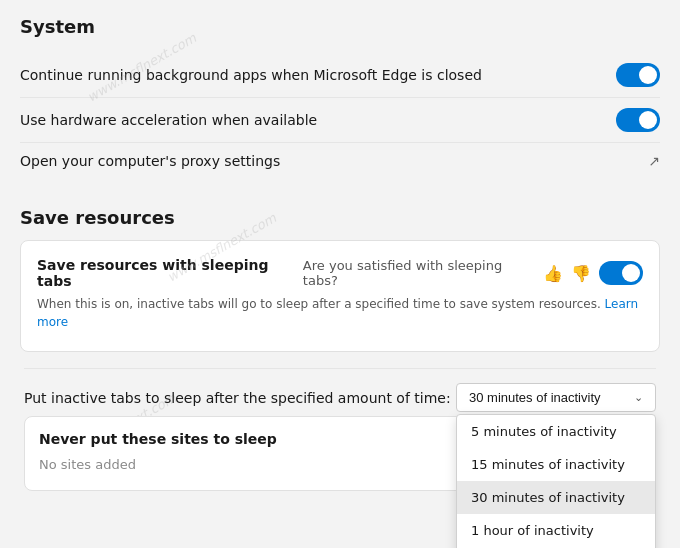 Image resolution: width=680 pixels, height=548 pixels. Describe the element at coordinates (556, 464) in the screenshot. I see `dropdown-item-15min: 15 minutes of inactivity` at that location.